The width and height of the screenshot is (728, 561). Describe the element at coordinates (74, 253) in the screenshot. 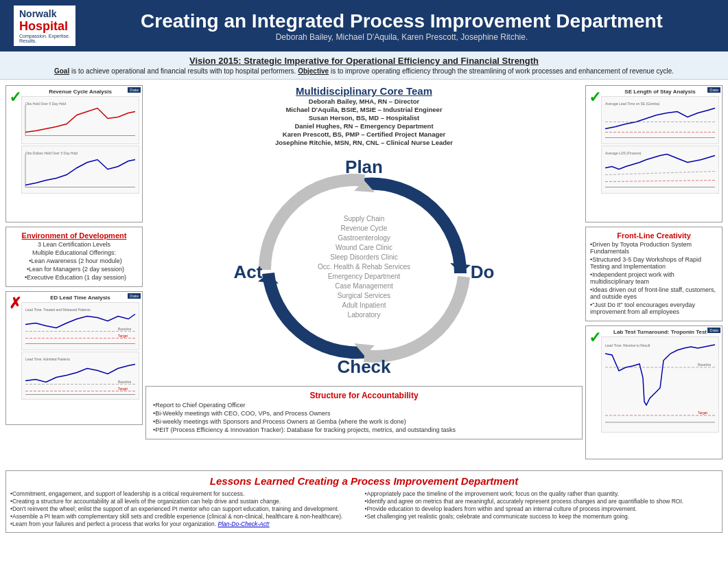

I see `env-offerings: Multiple Educational Offerings:` at that location.